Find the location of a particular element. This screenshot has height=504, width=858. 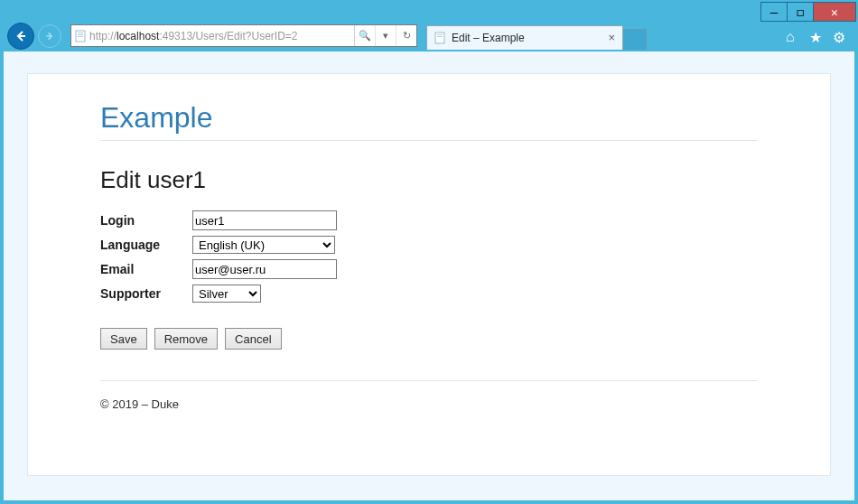

row-language: Language English (UK) is located at coordinates (429, 245).